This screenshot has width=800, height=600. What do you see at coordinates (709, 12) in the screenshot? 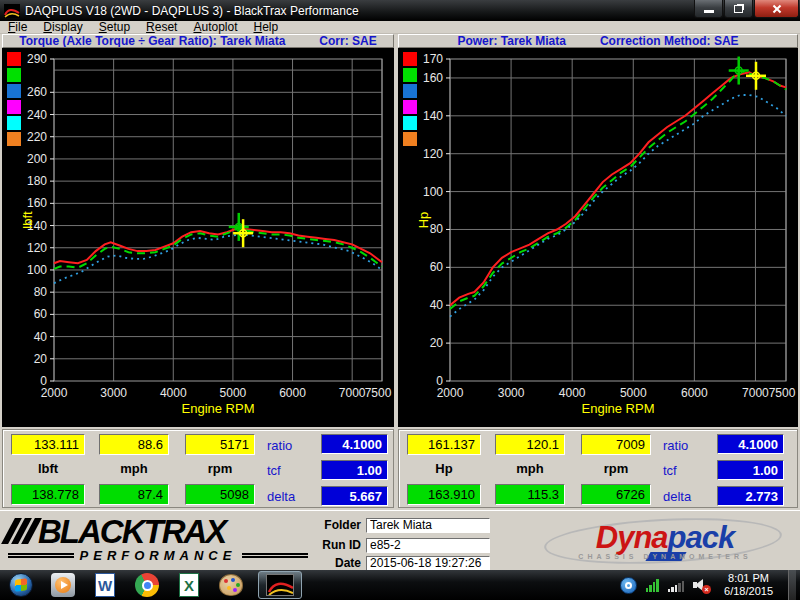
I see `minimize-icon` at bounding box center [709, 12].